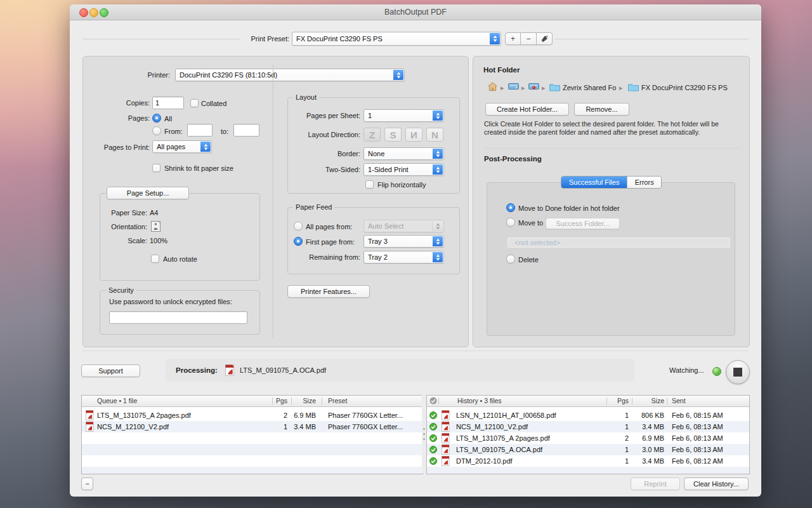 The image size is (812, 508). I want to click on pages-to-print-select: All pages, so click(182, 147).